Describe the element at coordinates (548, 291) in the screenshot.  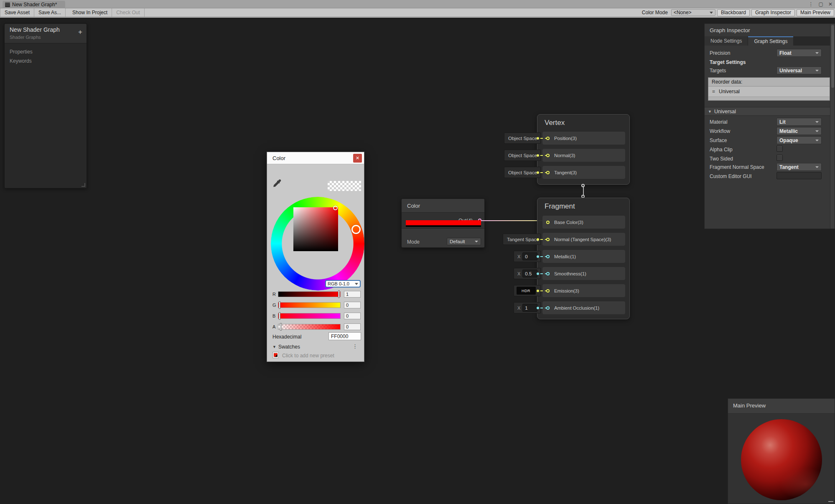
I see `emission-port` at that location.